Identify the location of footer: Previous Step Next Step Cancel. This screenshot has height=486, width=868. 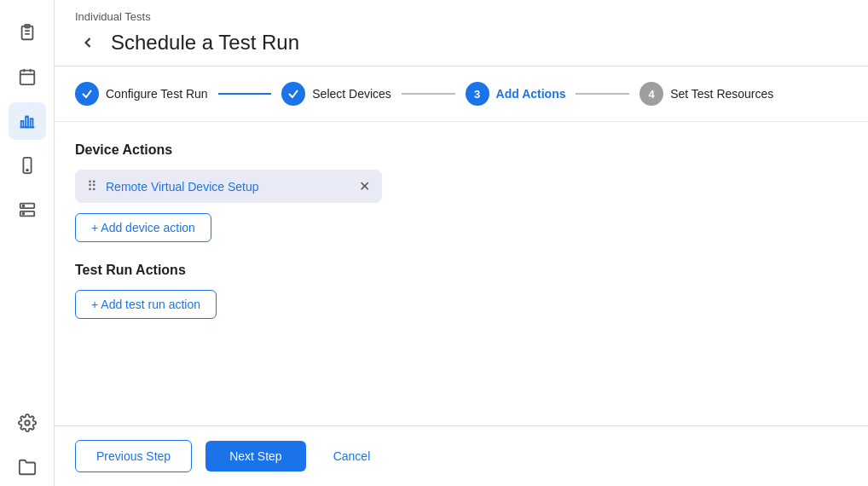
(461, 455).